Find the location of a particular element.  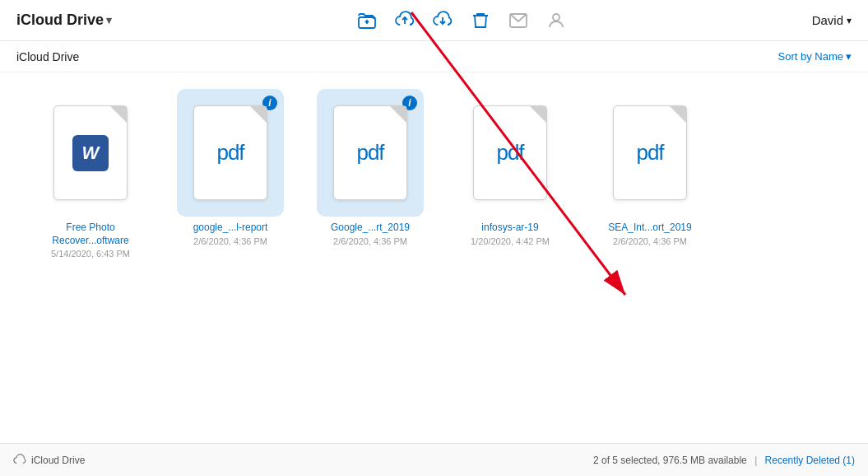

subheader-title: iCloud Drive is located at coordinates (48, 57).